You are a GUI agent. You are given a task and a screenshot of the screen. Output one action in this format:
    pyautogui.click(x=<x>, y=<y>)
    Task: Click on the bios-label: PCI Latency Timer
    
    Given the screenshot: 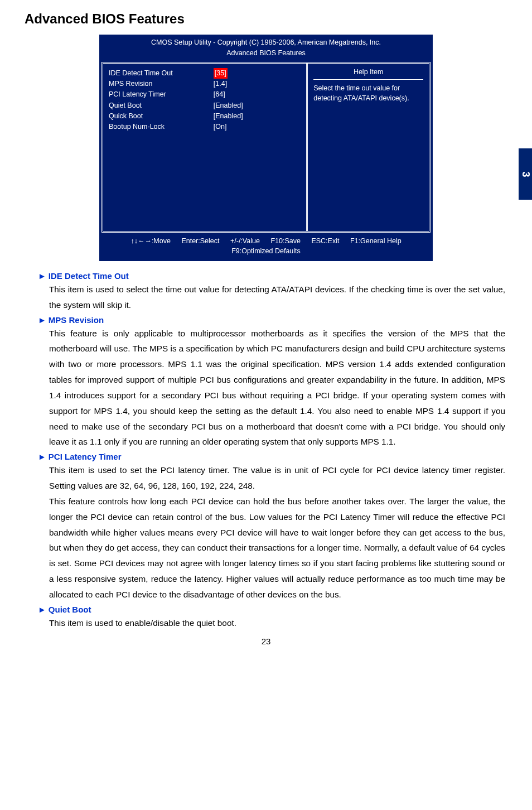 What is the action you would take?
    pyautogui.click(x=161, y=95)
    